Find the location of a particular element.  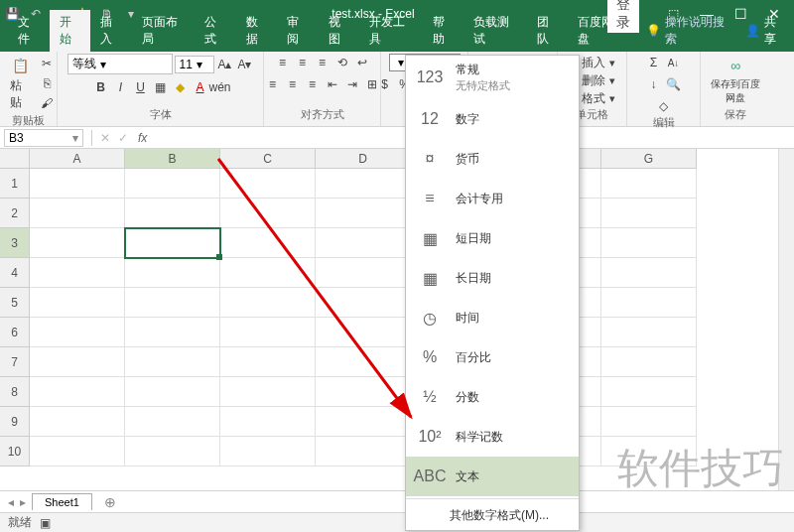

col-header: B is located at coordinates (173, 159).